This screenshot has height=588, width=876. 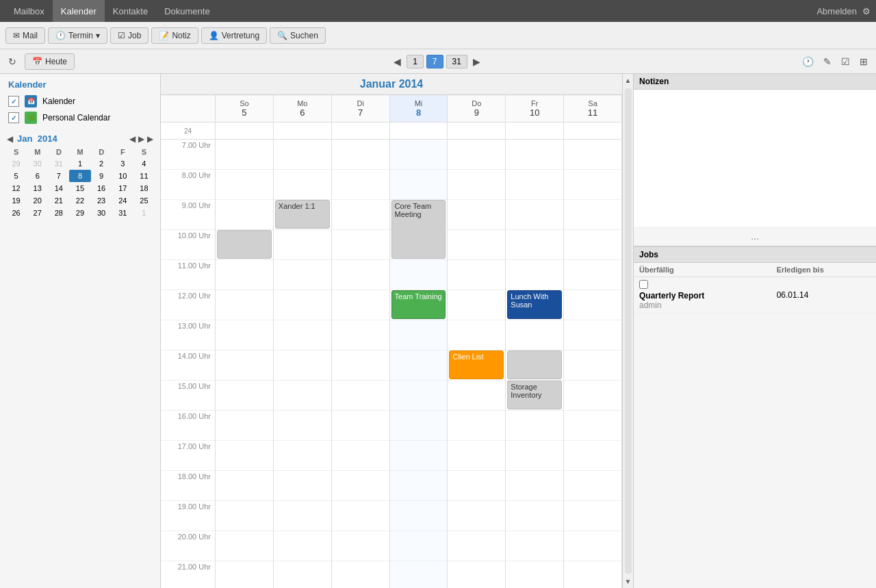 What do you see at coordinates (37, 176) in the screenshot?
I see `mini-cal-day: 6` at bounding box center [37, 176].